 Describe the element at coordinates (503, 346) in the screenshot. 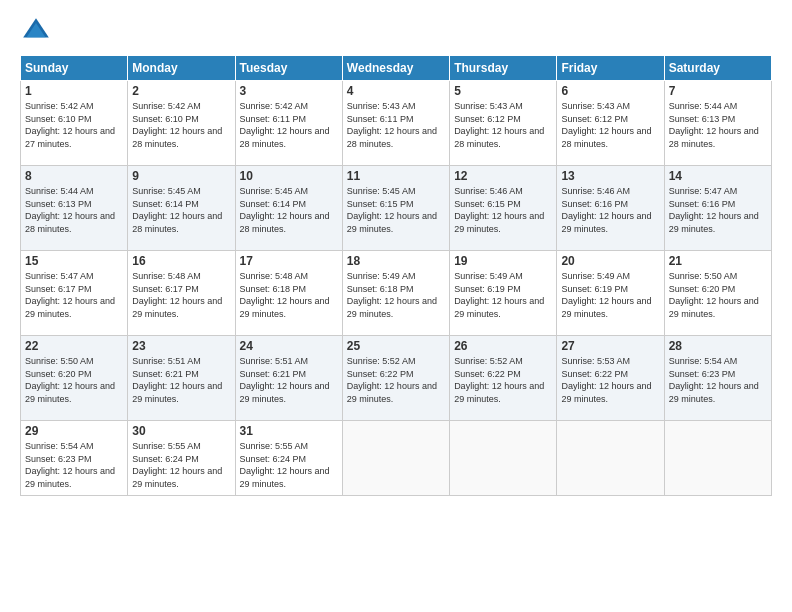

I see `day-number: 26` at that location.